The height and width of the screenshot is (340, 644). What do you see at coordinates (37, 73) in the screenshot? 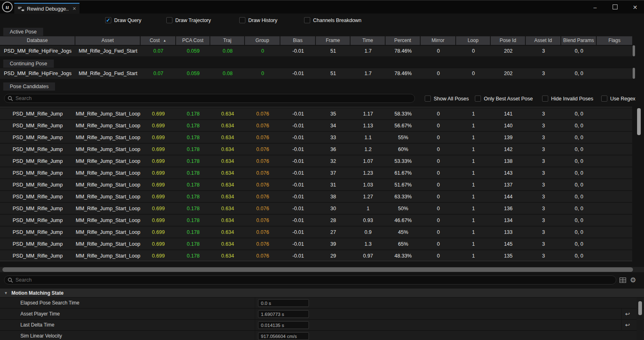
I see `cell-database: PSD_MM_Rifle_HipFire_Jogs` at bounding box center [37, 73].